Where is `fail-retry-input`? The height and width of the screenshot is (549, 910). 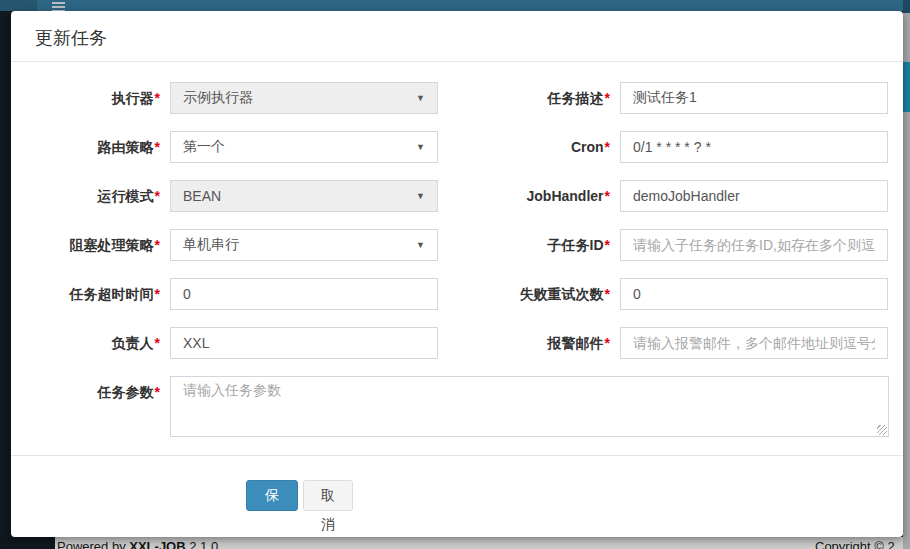 fail-retry-input is located at coordinates (754, 294).